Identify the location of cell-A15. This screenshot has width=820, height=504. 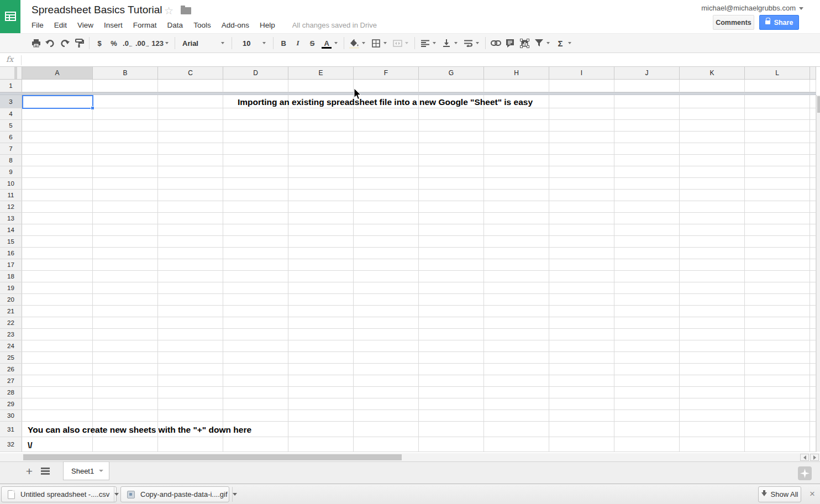
(57, 242).